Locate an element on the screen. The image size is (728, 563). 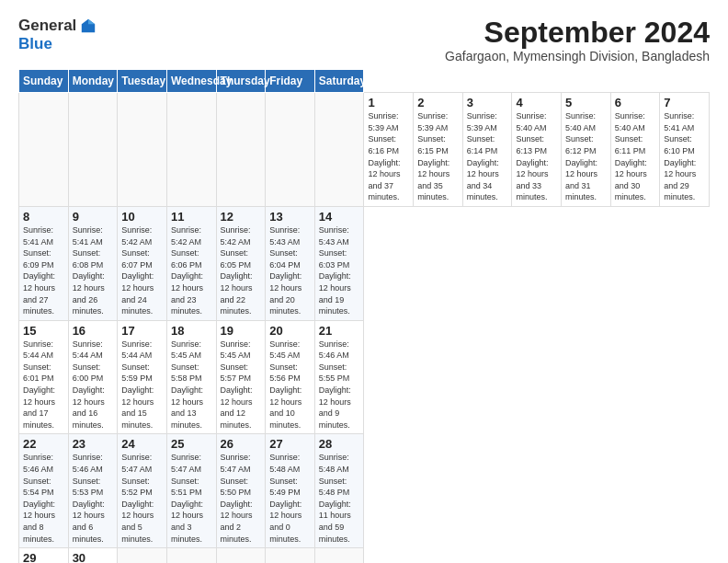
table-row: 29Sunrise: 5:49 AMSunset: 5:47 PMDayligh… is located at coordinates (44, 556).